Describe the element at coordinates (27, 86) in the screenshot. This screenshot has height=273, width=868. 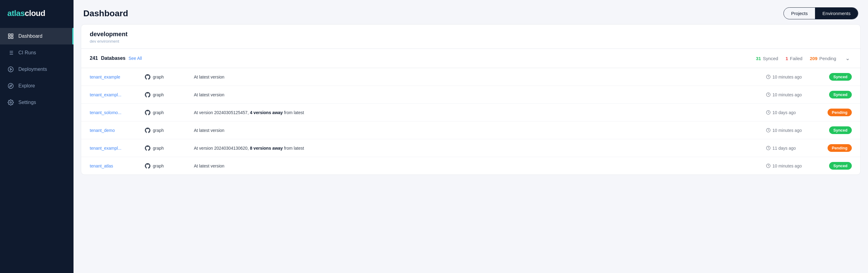
I see `sidebar-item-explore-label: Explore` at that location.